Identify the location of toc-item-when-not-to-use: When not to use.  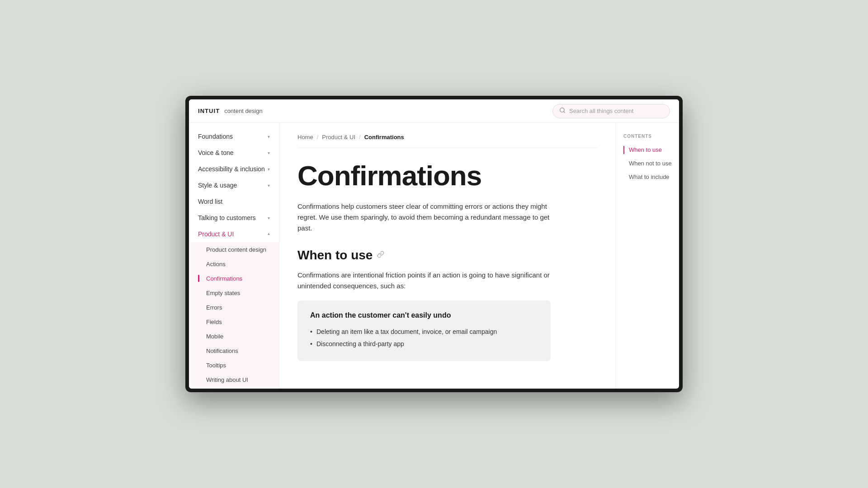
(647, 164).